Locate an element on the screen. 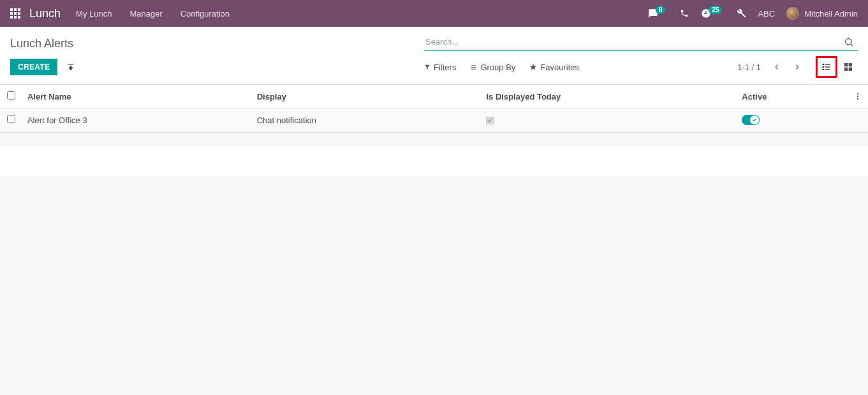 The height and width of the screenshot is (395, 868). nav-manager: Manager is located at coordinates (145, 14).